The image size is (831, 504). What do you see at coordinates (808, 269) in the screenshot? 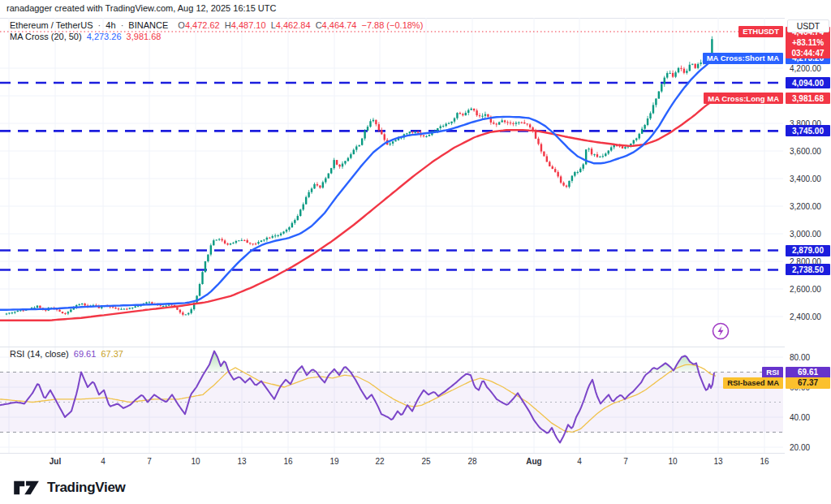
I see `axis-value-label: 2,738.50` at bounding box center [808, 269].